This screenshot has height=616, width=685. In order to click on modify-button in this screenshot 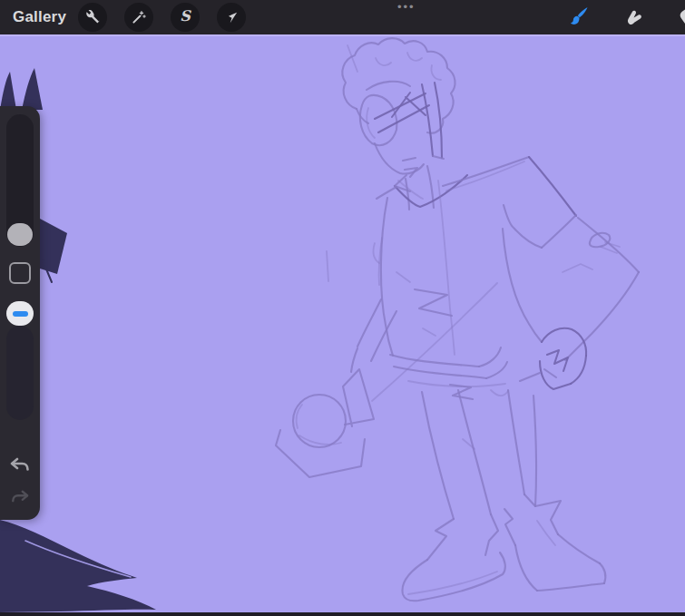, I will do `click(20, 273)`.